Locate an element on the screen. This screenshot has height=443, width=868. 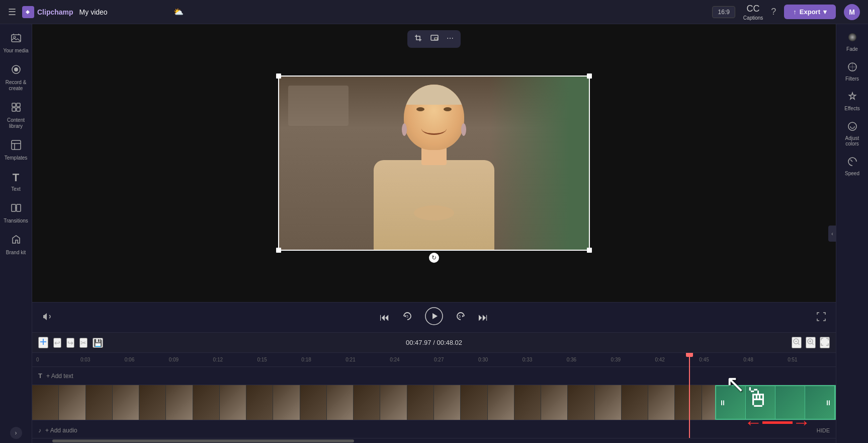
sidebar-item-brand-kit: Brand kit is located at coordinates (16, 245).